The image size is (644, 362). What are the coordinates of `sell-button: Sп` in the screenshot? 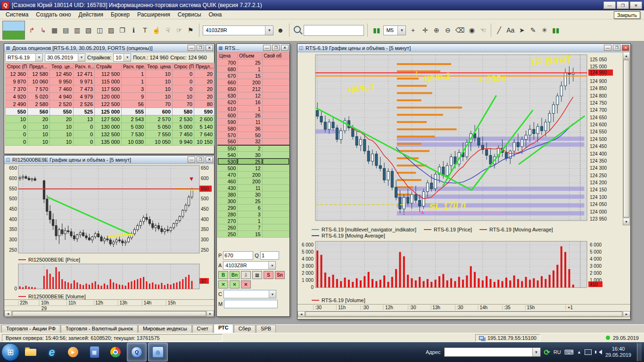 It's located at (280, 275).